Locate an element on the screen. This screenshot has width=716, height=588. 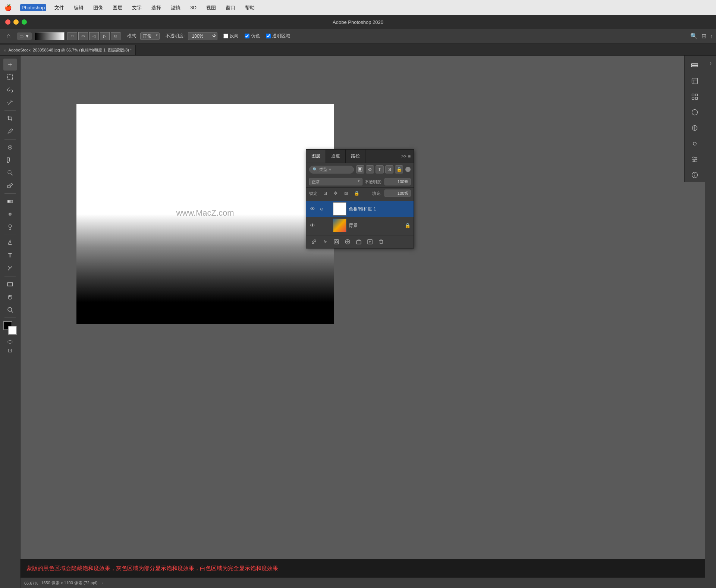
new-adjustment-btn is located at coordinates (348, 242).